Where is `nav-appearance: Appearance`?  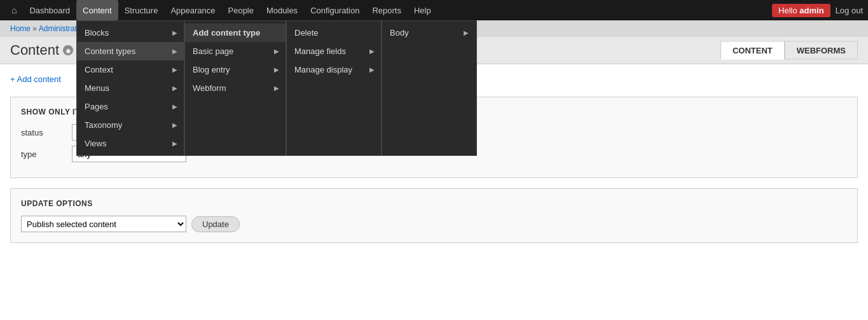 nav-appearance: Appearance is located at coordinates (193, 10).